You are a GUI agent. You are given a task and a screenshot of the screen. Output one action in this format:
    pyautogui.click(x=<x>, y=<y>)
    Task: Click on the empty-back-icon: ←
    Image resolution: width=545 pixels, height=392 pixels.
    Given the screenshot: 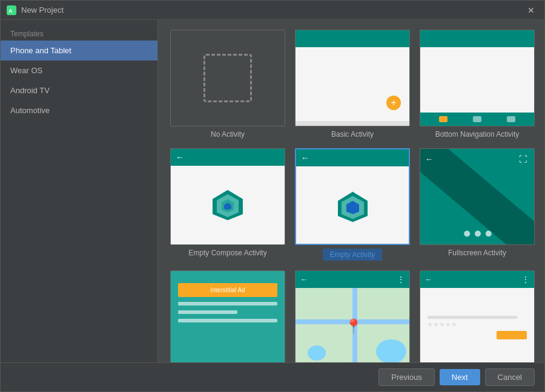 What is the action you would take?
    pyautogui.click(x=305, y=158)
    